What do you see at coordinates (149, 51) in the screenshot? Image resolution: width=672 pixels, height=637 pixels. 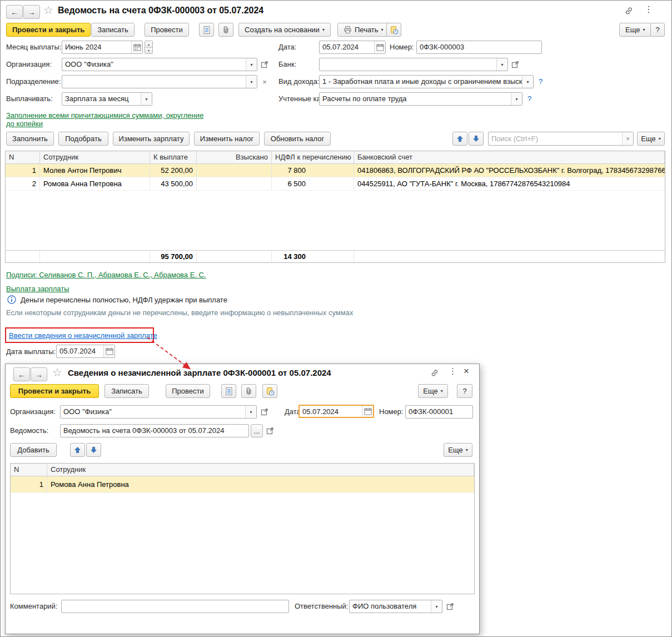 I see `spin-down-icon: ▾` at bounding box center [149, 51].